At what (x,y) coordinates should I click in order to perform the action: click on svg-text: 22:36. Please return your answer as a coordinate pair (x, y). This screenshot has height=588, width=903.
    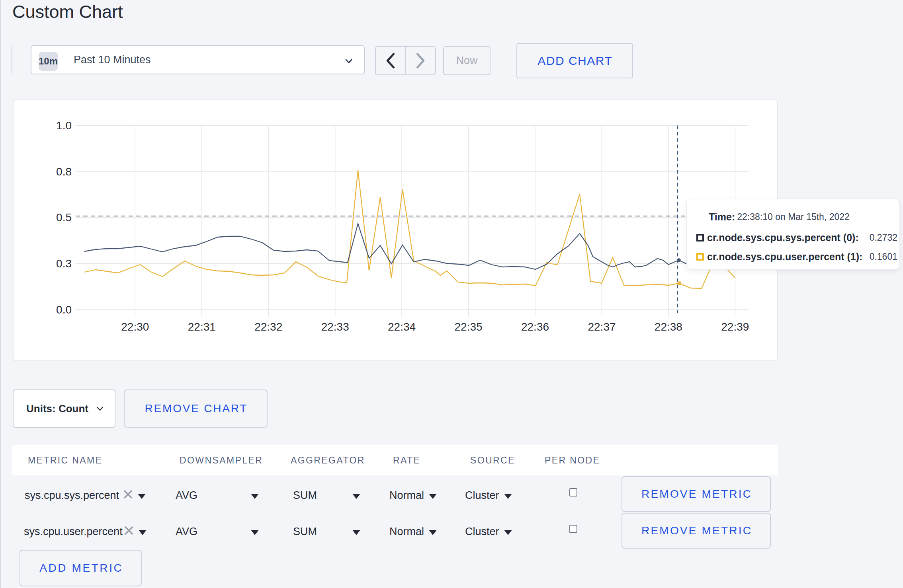
    Looking at the image, I should click on (535, 327).